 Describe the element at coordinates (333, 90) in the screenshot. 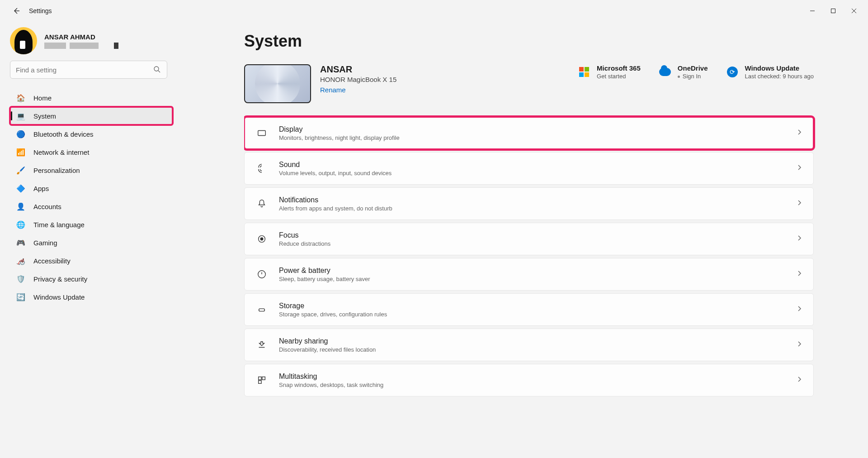

I see `rename-link: Rename` at that location.